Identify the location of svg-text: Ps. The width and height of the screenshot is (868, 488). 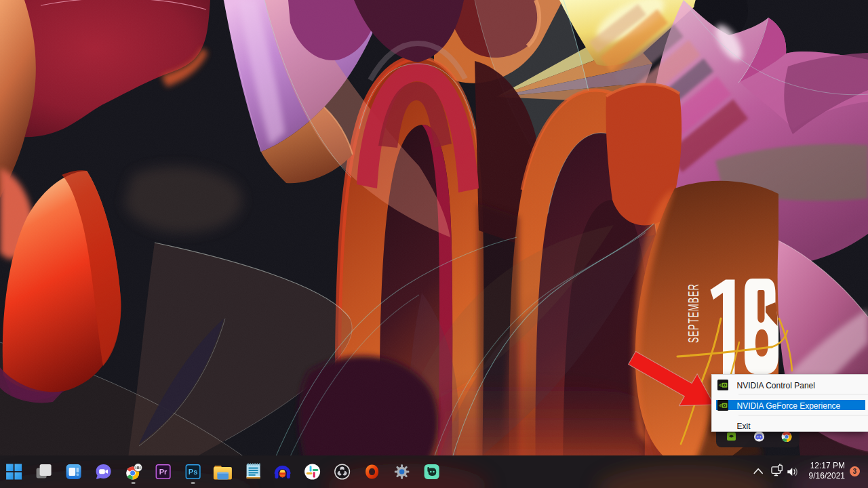
(193, 472).